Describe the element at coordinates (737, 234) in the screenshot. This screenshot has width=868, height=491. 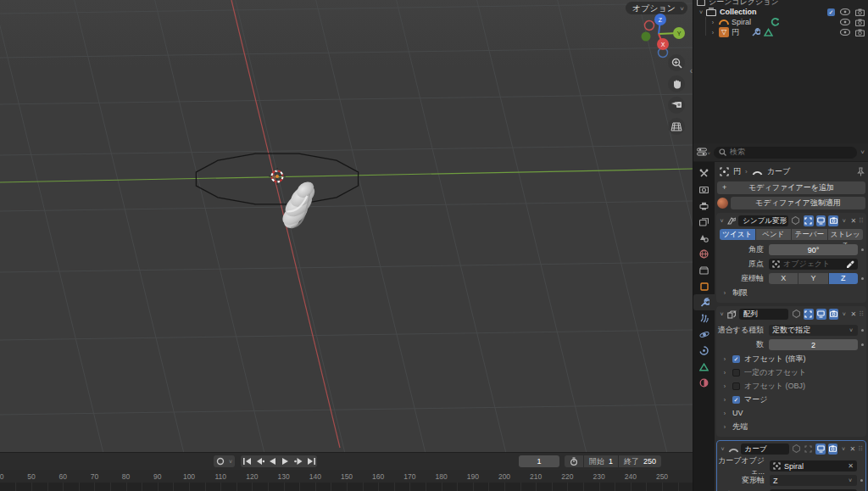
I see `tab-twist: ツイスト` at that location.